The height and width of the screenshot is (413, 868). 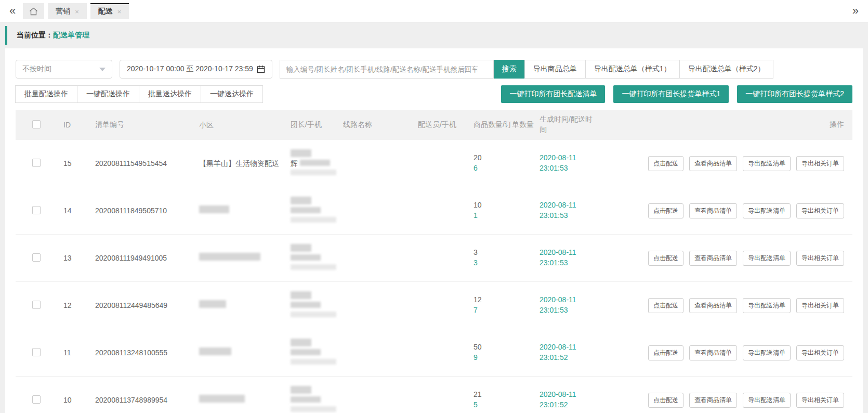 I want to click on export-goods-summary-button: 导出商品总单, so click(x=555, y=69).